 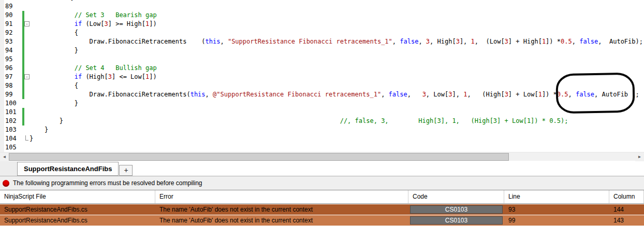 I want to click on code-line: 96 // Set 4 Bullish gap, so click(x=324, y=68).